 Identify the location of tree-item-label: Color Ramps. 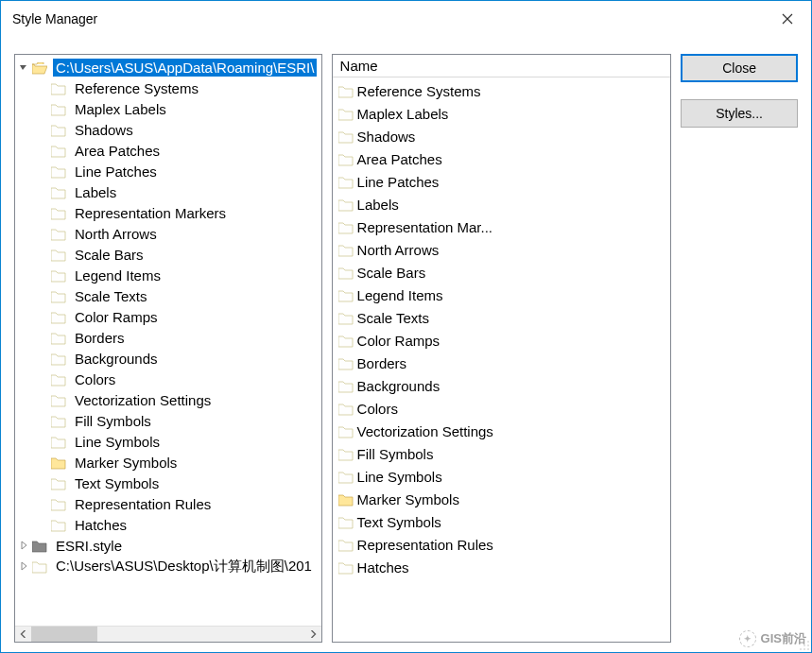
(116, 318).